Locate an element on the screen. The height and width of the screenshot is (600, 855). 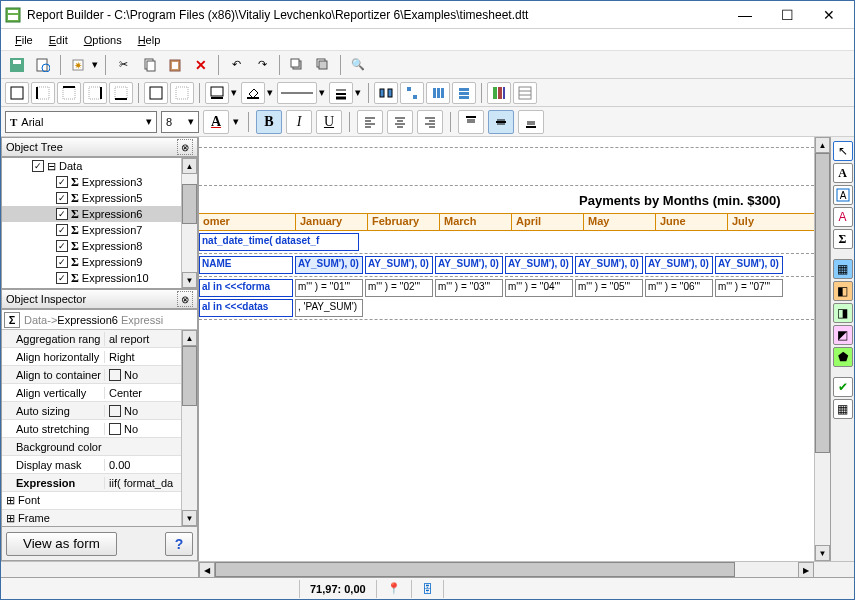
border-left is located at coordinates (43, 93).